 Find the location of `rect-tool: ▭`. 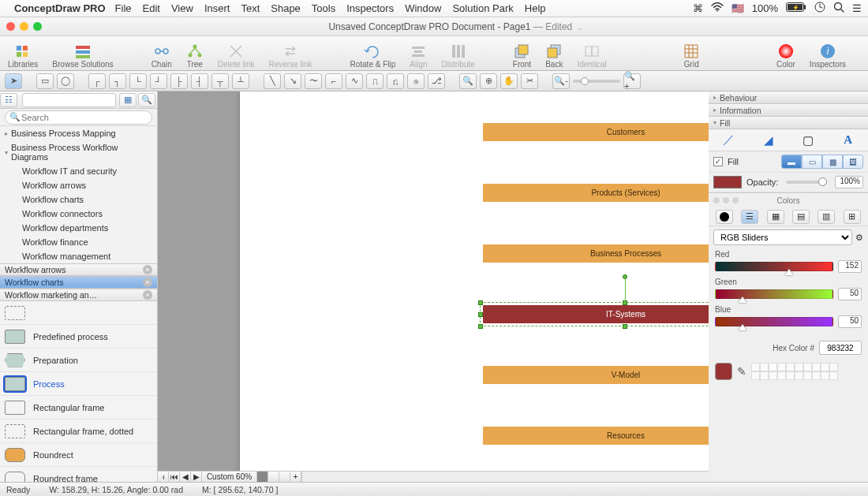

rect-tool: ▭ is located at coordinates (45, 81).